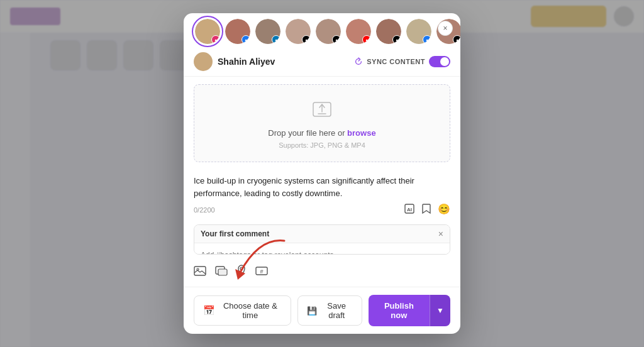  What do you see at coordinates (268, 31) in the screenshot?
I see `avatar-linkedin: ●` at bounding box center [268, 31].